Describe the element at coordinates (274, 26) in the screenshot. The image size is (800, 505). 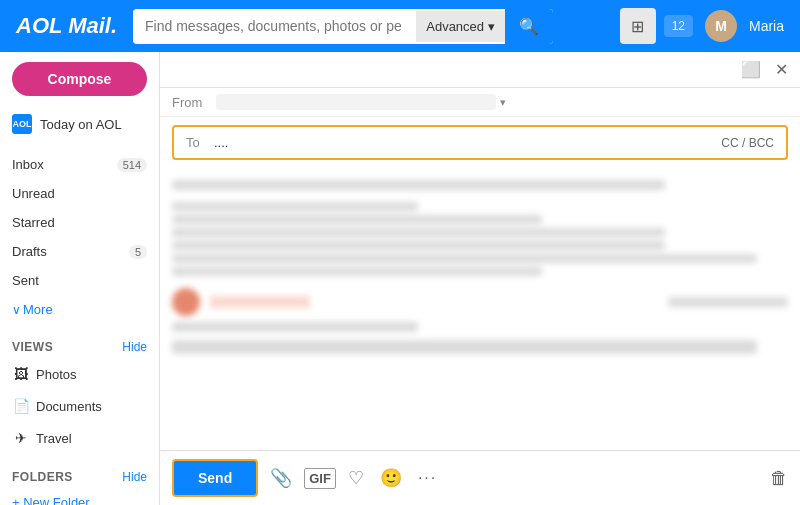
I see `search-input` at that location.